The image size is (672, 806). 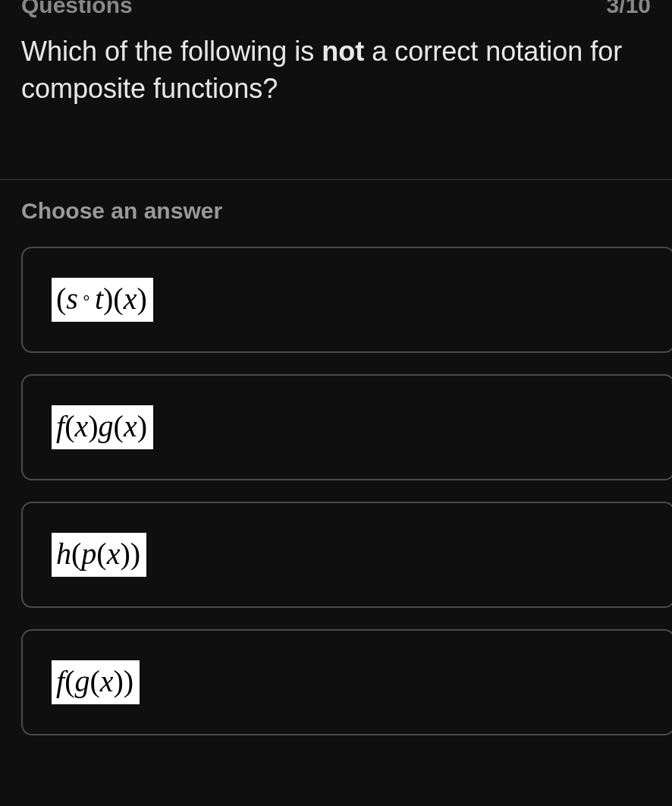 What do you see at coordinates (347, 682) in the screenshot?
I see `answer-option: f(g(x))` at bounding box center [347, 682].